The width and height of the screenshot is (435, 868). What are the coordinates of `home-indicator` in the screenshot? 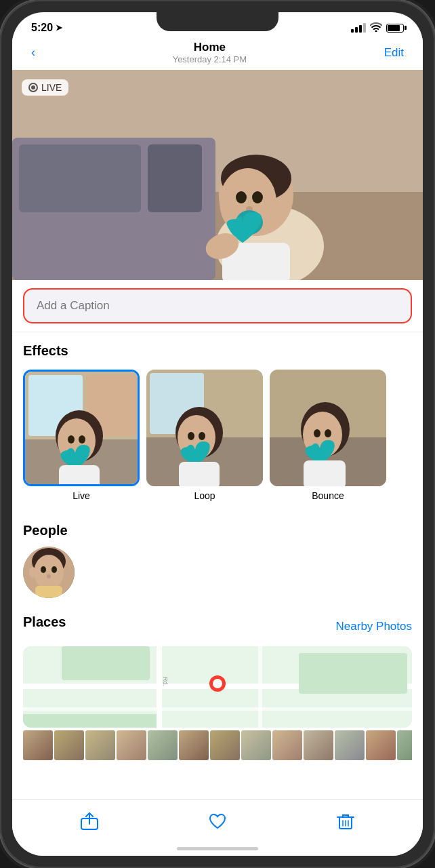 It's located at (218, 849).